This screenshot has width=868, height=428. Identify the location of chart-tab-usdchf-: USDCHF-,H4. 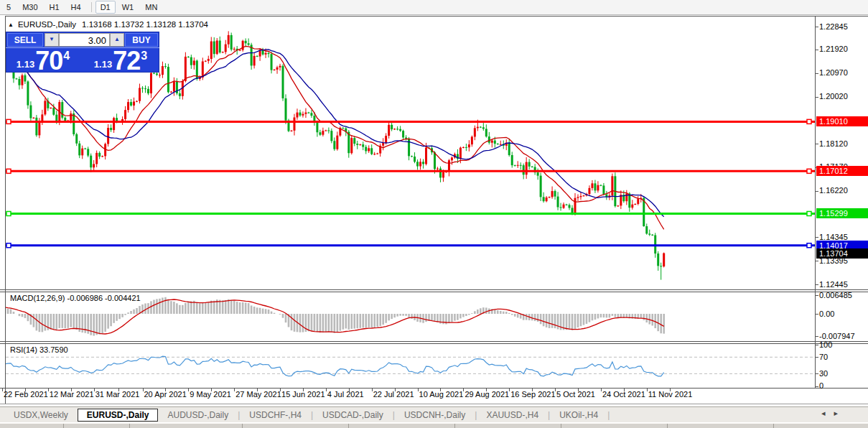
(276, 415).